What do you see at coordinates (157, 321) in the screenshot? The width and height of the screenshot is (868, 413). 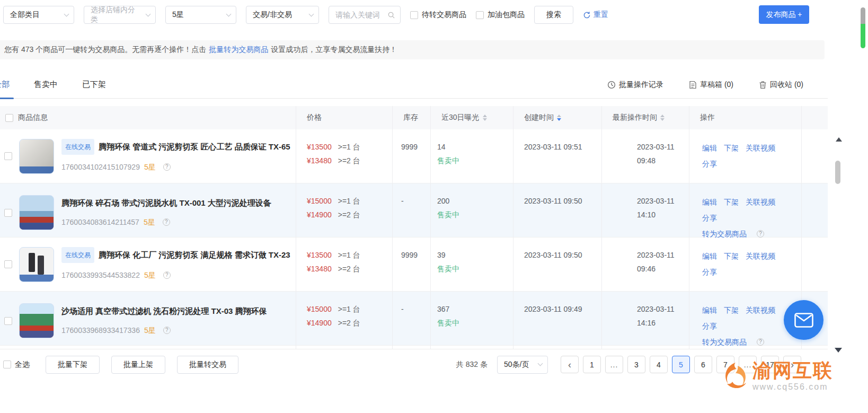 I see `product-info-cell: 沙场适用 真空带式过滤机 洗石粉污泥处理 TX-03 腾翔环保 17600339…` at bounding box center [157, 321].